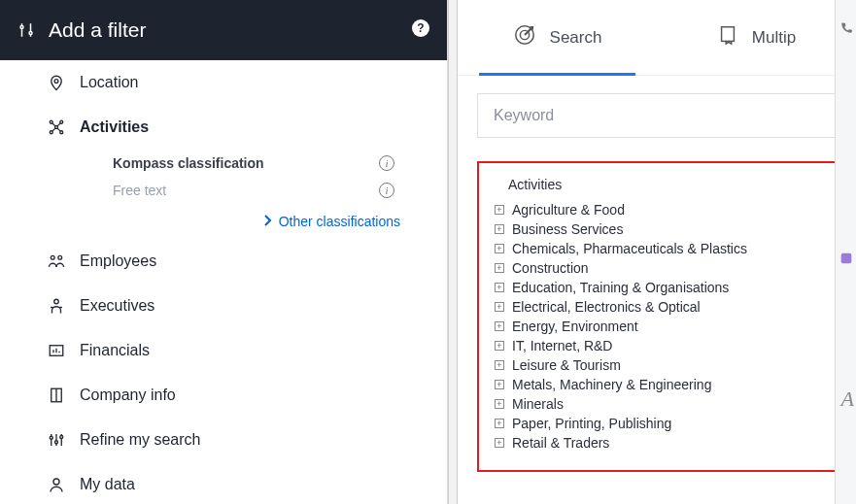 The height and width of the screenshot is (504, 856). What do you see at coordinates (340, 221) in the screenshot?
I see `other-classif-label: Other classifications` at bounding box center [340, 221].